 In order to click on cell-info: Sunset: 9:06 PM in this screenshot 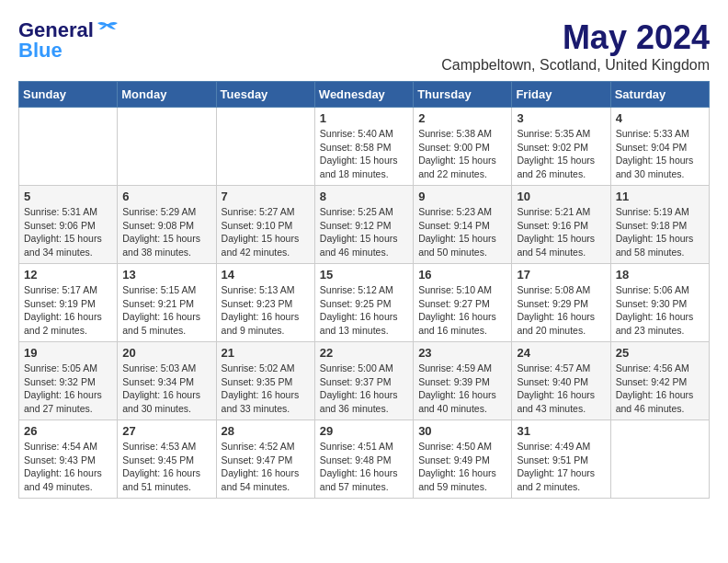, I will do `click(68, 226)`.